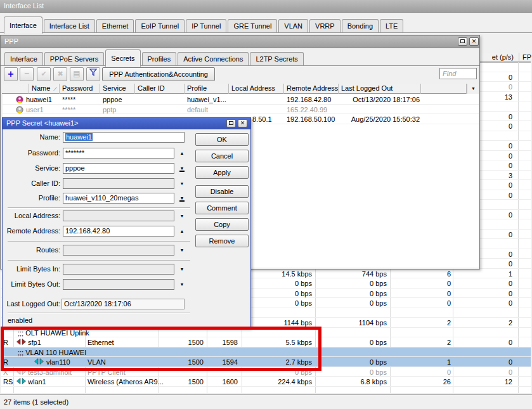  I want to click on tab-bonding: Bonding, so click(360, 26).